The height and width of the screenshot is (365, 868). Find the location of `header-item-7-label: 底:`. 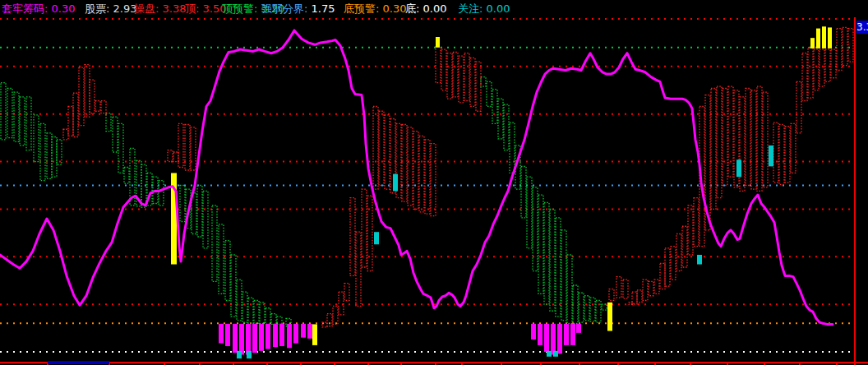

header-item-7-label: 底: is located at coordinates (414, 8).